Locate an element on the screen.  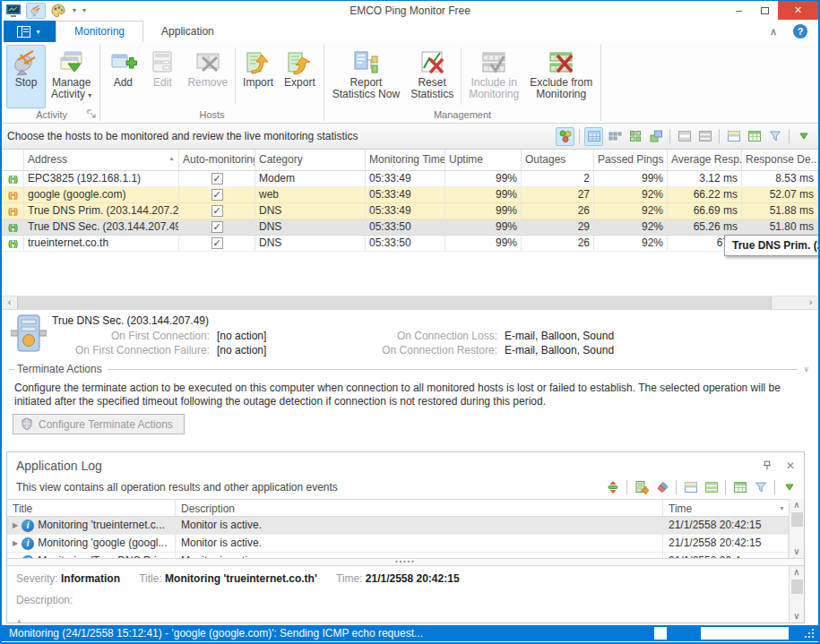
state-dots-icon is located at coordinates (565, 136).